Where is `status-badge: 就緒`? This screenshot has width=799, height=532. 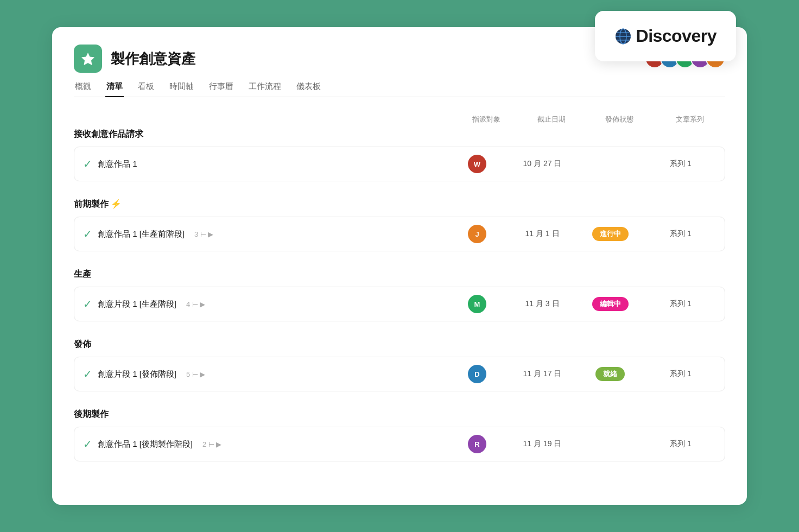 status-badge: 就緒 is located at coordinates (610, 374).